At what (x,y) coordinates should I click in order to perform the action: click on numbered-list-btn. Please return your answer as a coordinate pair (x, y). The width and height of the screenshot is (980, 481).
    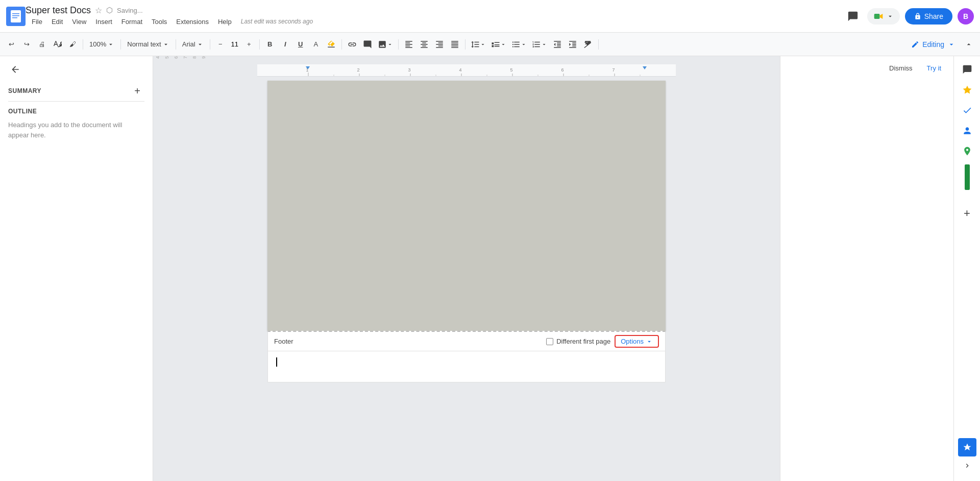
    Looking at the image, I should click on (540, 44).